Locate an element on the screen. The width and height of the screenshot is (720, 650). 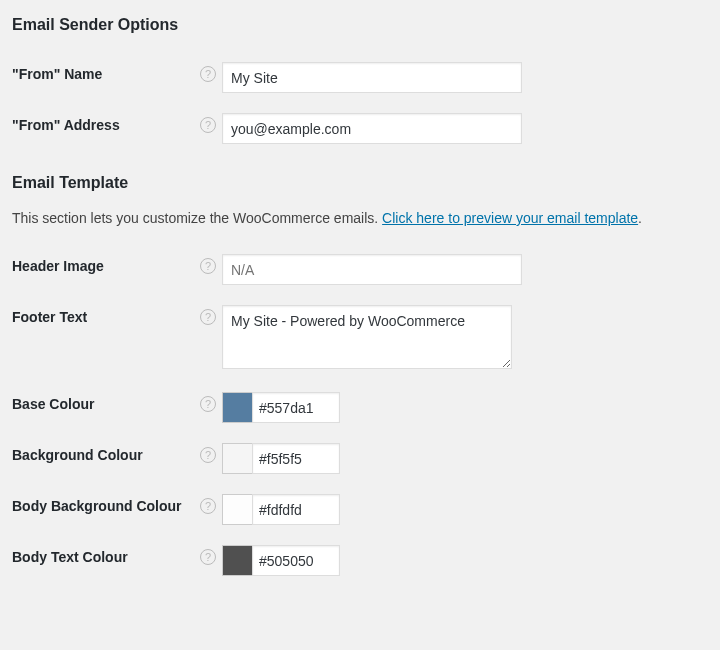
section-title-template: Email Template is located at coordinates (360, 183).